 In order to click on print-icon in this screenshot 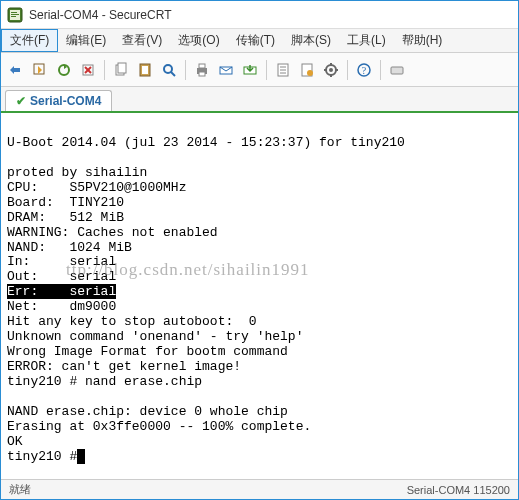, I will do `click(202, 70)`.